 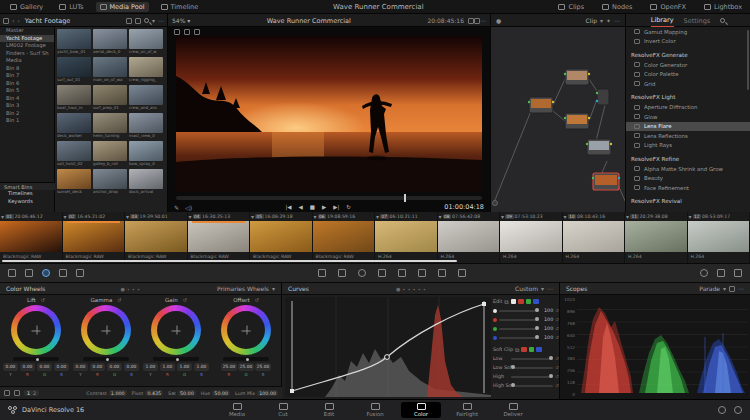 I want to click on panel-toggle-button: Clips, so click(x=571, y=7).